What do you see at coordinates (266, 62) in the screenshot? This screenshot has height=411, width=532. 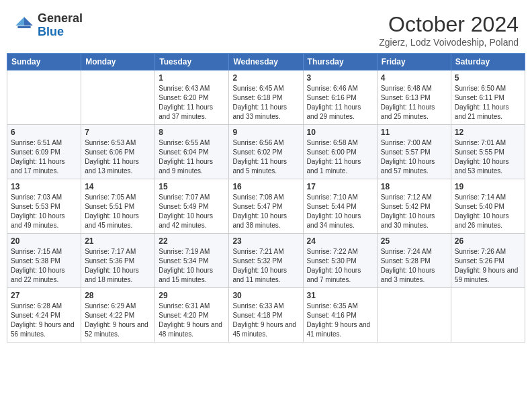 I see `weekday-header-wednesday: Wednesday` at bounding box center [266, 62].